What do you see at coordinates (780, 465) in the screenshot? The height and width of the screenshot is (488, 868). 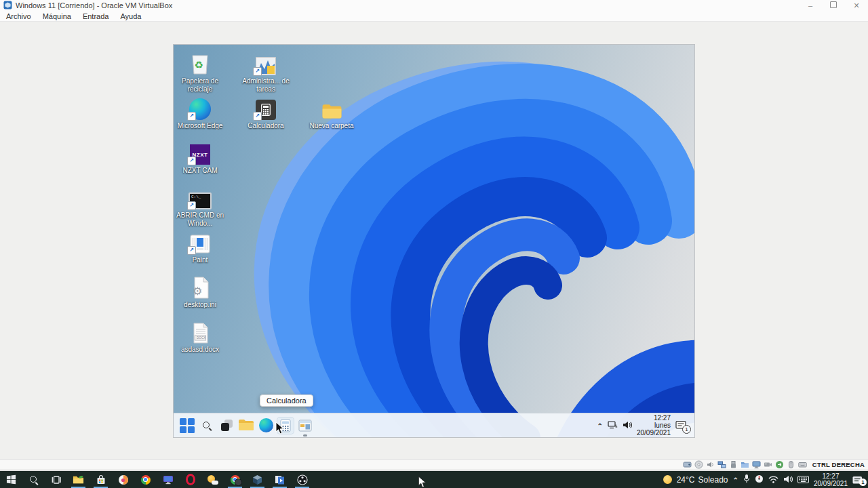 I see `status-features-icon` at bounding box center [780, 465].